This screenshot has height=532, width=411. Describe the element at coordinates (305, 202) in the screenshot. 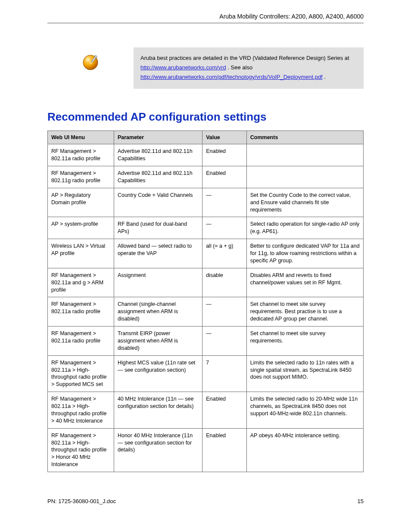

I see `cell-comment: Set the Country Code to the correct valu…` at that location.